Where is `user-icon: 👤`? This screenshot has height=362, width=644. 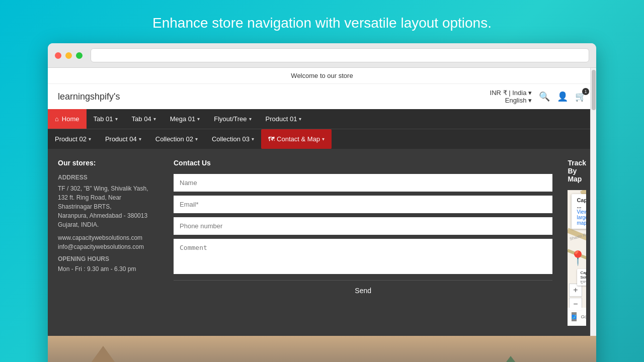 user-icon: 👤 is located at coordinates (562, 97).